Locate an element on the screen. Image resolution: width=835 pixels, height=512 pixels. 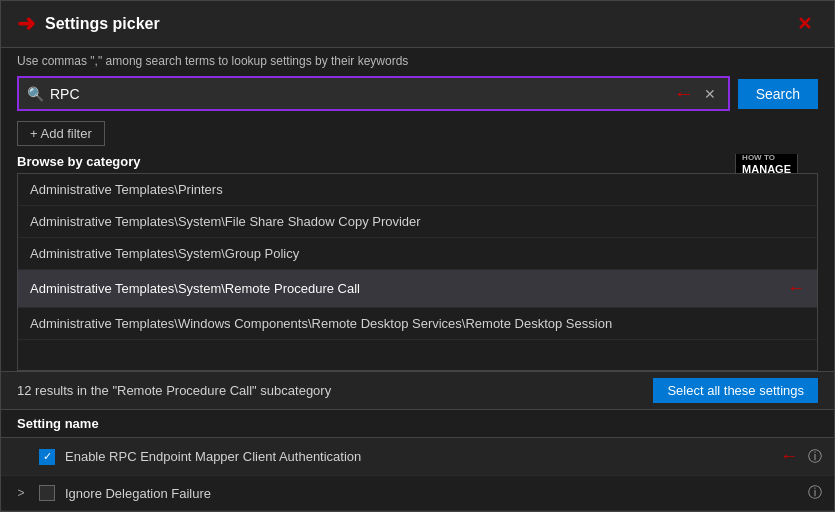
selection-arrow-icon: ← is located at coordinates (796, 288).